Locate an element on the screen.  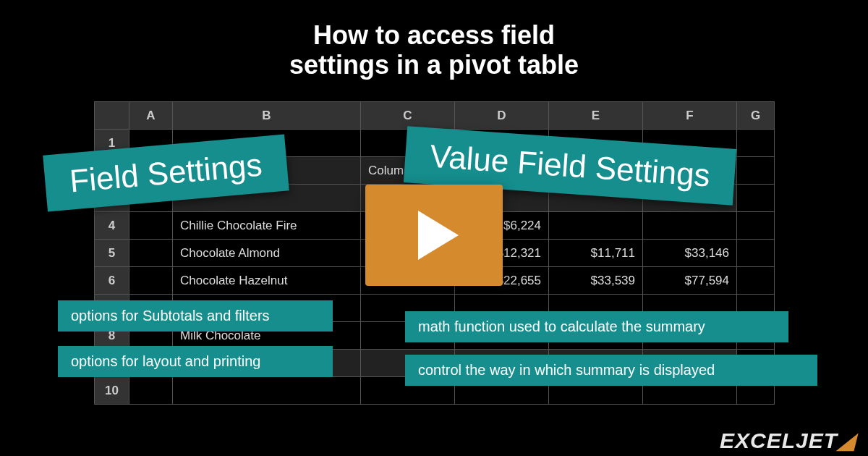
play-icon is located at coordinates (438, 235).